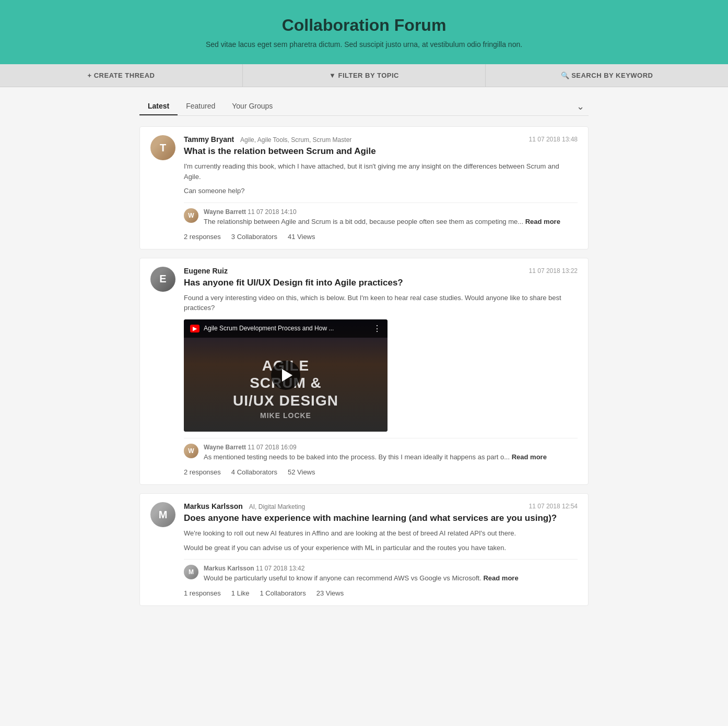 This screenshot has width=728, height=726. Describe the element at coordinates (381, 271) in the screenshot. I see `thread-meta-row: Eugene Ruiz 11 07 2018 13:22` at that location.